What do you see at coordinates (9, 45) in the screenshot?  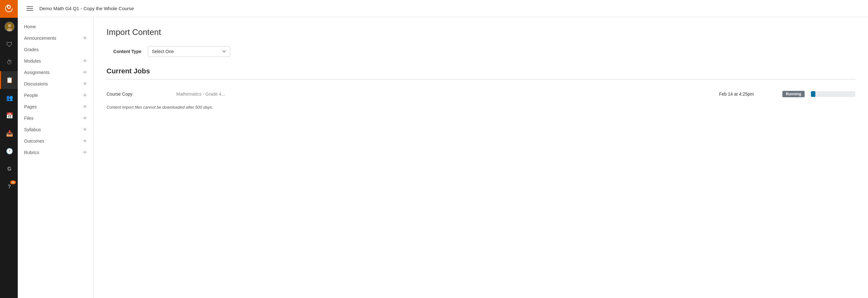 I see `shield-icon: 🛡` at bounding box center [9, 45].